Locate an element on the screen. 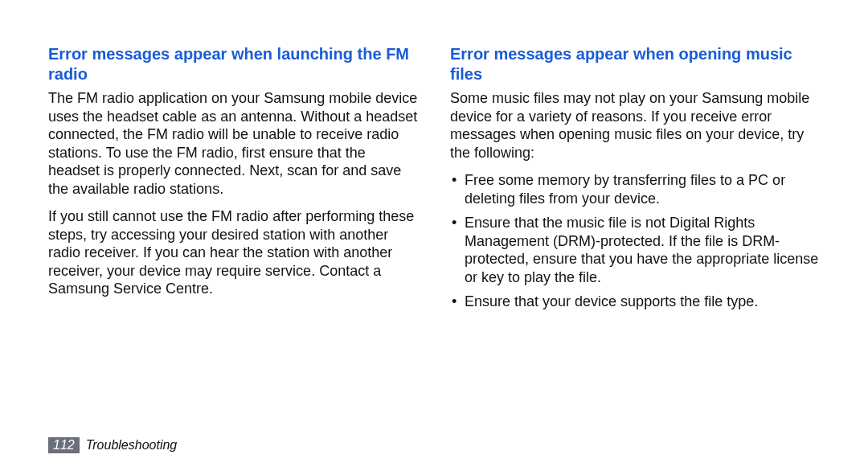 This screenshot has width=868, height=471. section-name: Troubleshooting is located at coordinates (132, 445).